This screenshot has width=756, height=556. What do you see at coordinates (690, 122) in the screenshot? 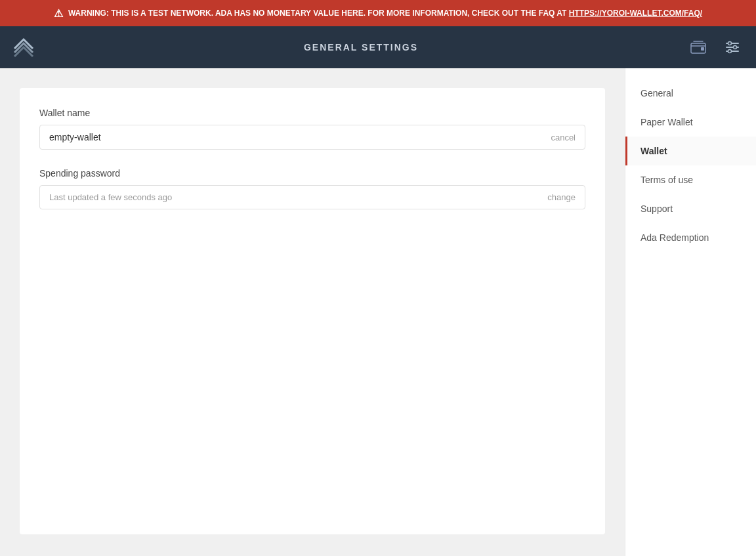
I see `sidebar-item-paper-wallet: Paper Wallet` at bounding box center [690, 122].